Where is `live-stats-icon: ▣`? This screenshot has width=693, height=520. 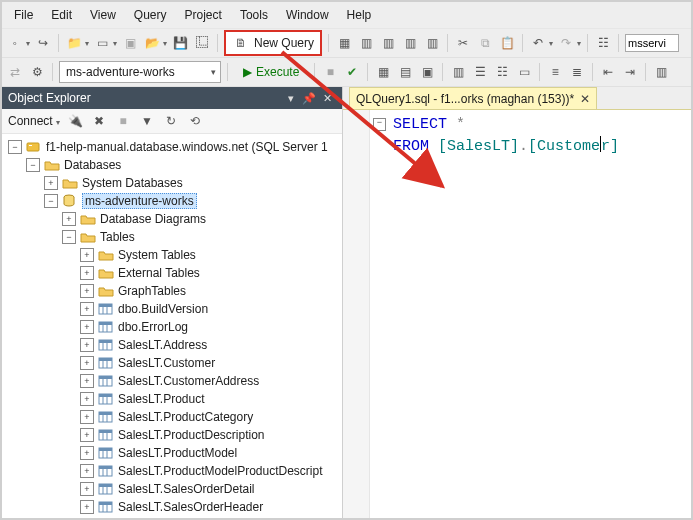
live-stats-icon: ▣ is located at coordinates (427, 72).